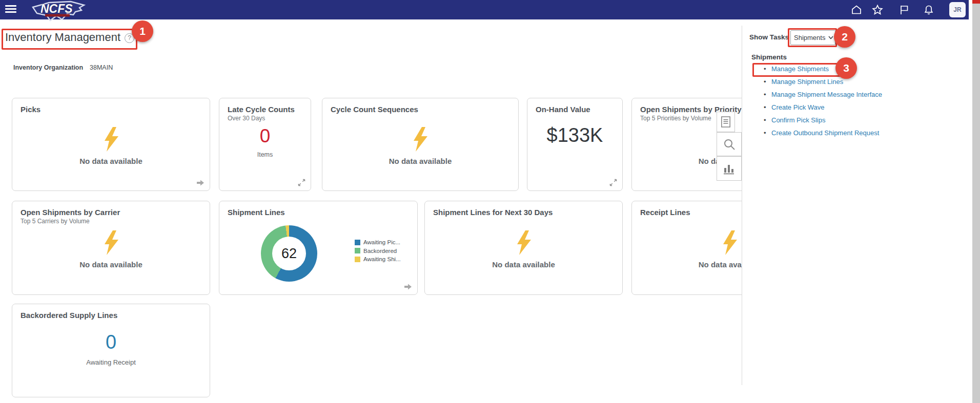 The width and height of the screenshot is (980, 403). Describe the element at coordinates (11, 10) in the screenshot. I see `hamburger-menu-icon` at that location.